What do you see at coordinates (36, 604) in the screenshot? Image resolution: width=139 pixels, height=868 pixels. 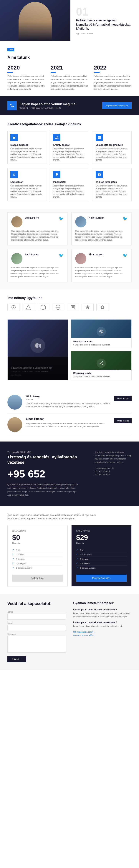 I see `contact-form-title: Vedd fel a kapcsolatot!` at bounding box center [36, 604].